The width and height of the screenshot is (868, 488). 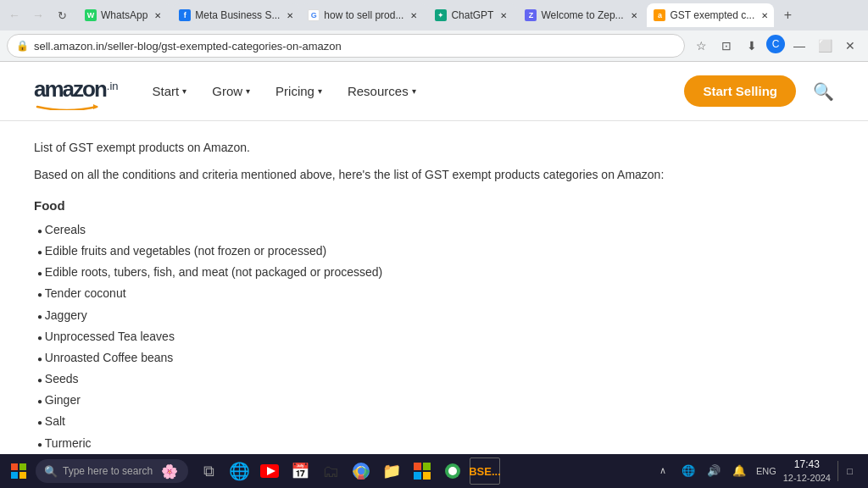 I want to click on pricing-chevron: ▾, so click(x=320, y=92).